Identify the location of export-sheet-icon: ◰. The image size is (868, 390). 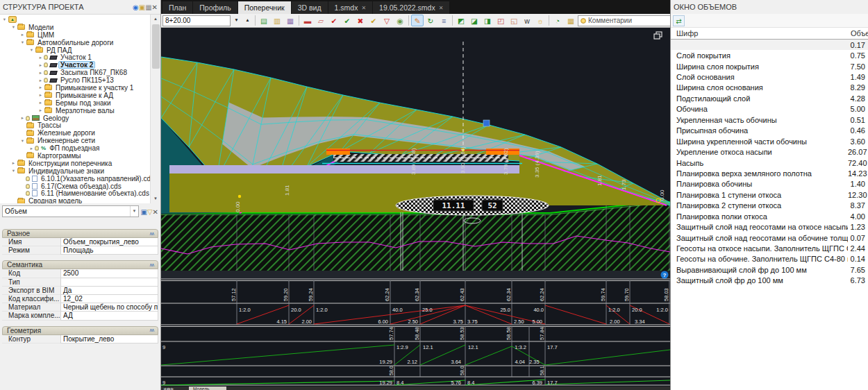
(501, 21).